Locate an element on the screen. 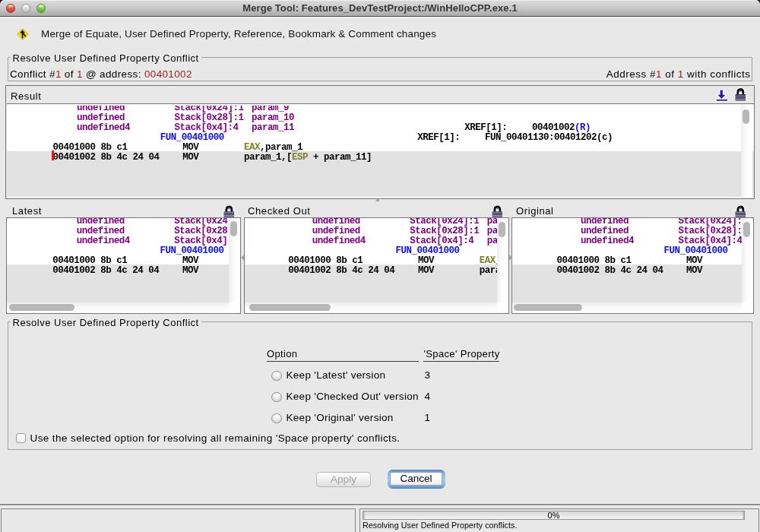 This screenshot has height=532, width=760. conflict-info: Conflict #1 of 1 @ address: 00401002 is located at coordinates (101, 74).